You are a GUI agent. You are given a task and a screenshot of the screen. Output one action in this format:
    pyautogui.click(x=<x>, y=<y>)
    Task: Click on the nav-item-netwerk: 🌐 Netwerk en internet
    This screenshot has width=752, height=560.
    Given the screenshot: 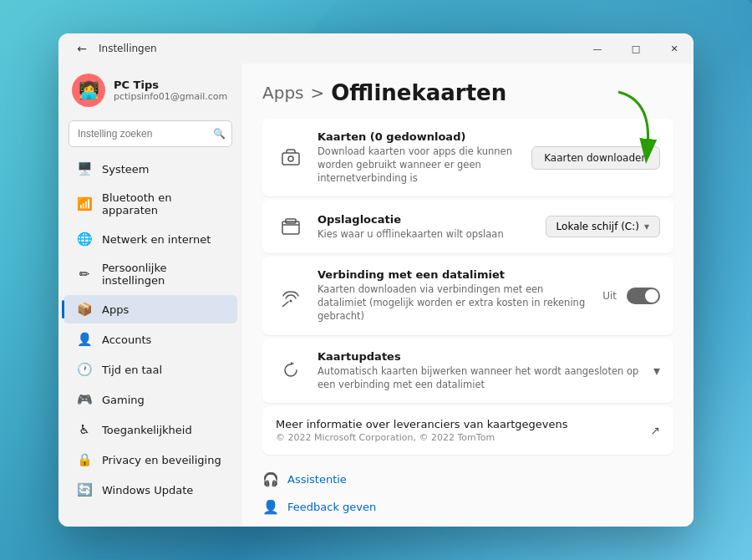 What is the action you would take?
    pyautogui.click(x=150, y=239)
    